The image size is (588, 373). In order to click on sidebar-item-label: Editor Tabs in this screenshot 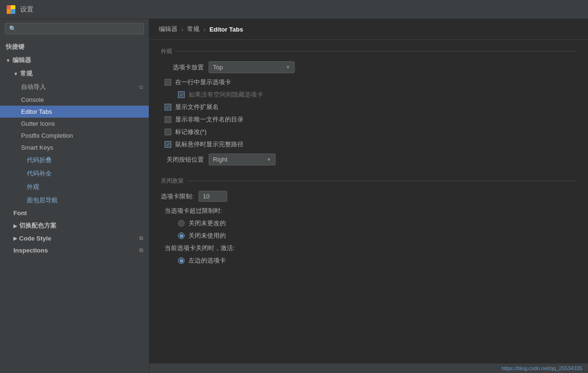, I will do `click(36, 112)`.